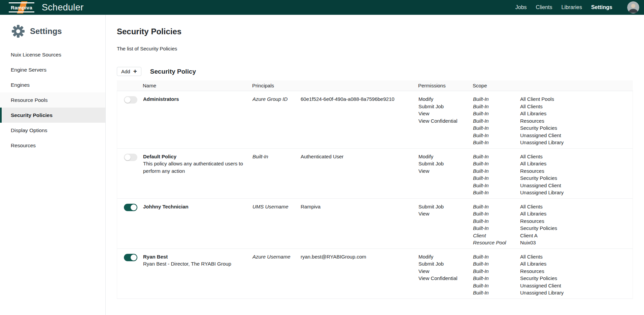 Image resolution: width=644 pixels, height=315 pixels. I want to click on scope-value: Client A, so click(573, 236).